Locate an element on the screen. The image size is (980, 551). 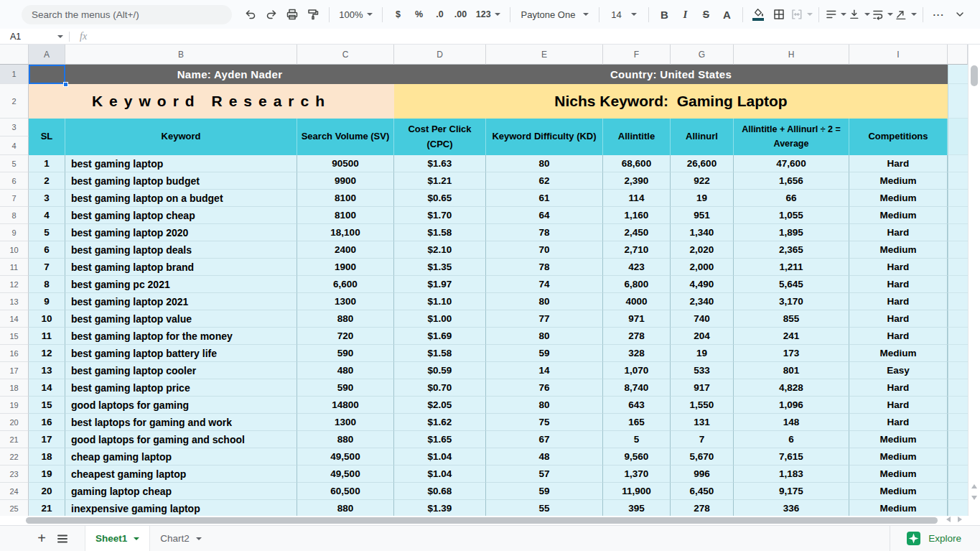
undo-button is located at coordinates (251, 14).